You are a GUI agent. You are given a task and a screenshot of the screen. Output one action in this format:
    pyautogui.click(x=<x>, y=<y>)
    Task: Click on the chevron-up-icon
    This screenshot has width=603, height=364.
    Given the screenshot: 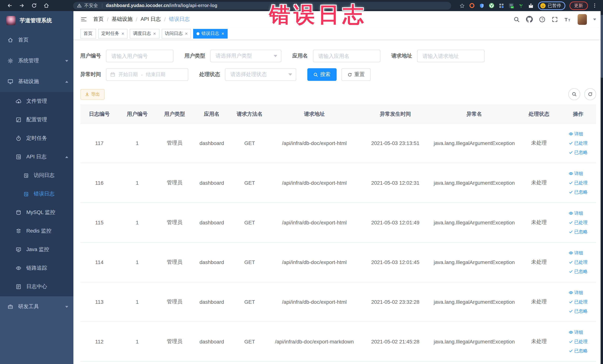 What is the action you would take?
    pyautogui.click(x=67, y=82)
    